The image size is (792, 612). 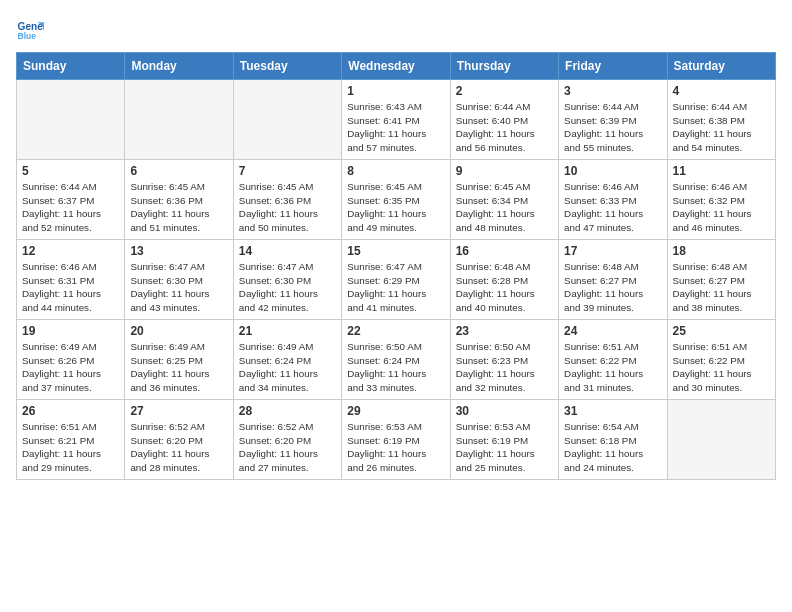 I want to click on calendar-cell: 16Sunrise: 6:48 AM Sunset: 6:28 PM Dayli…, so click(x=504, y=280).